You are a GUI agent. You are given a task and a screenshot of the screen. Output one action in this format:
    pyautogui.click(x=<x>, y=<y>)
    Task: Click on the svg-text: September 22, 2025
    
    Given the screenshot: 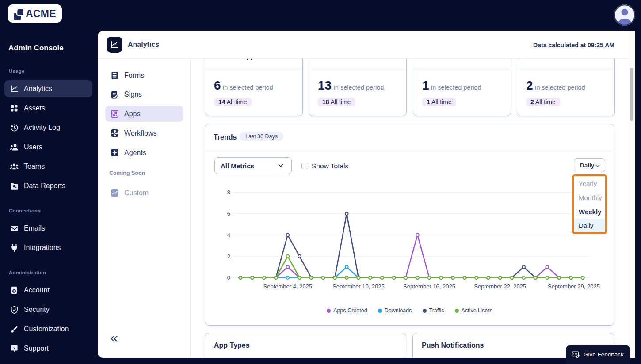 What is the action you would take?
    pyautogui.click(x=500, y=286)
    